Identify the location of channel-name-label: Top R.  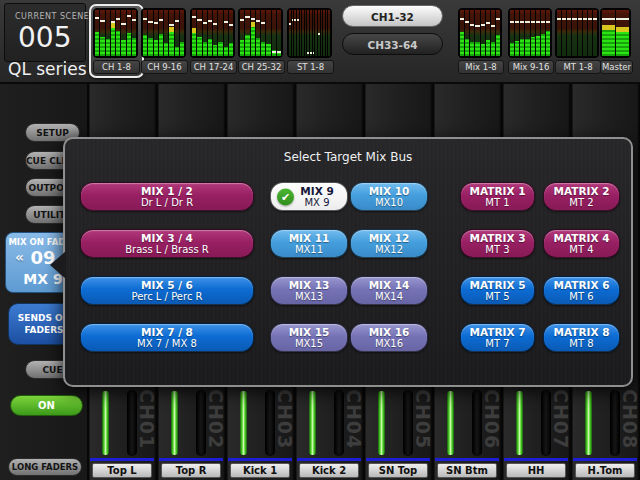
(191, 470).